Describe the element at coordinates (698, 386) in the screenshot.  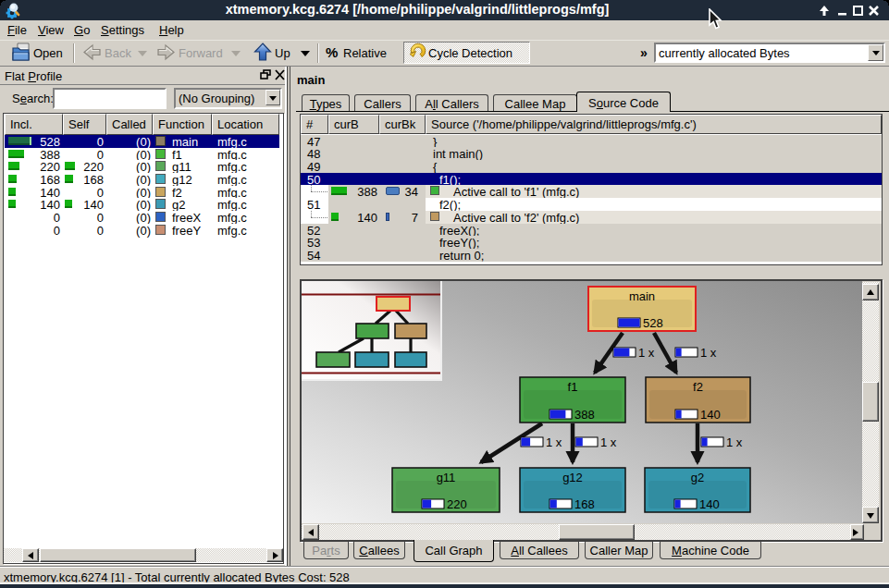
I see `svg-text: f2` at that location.